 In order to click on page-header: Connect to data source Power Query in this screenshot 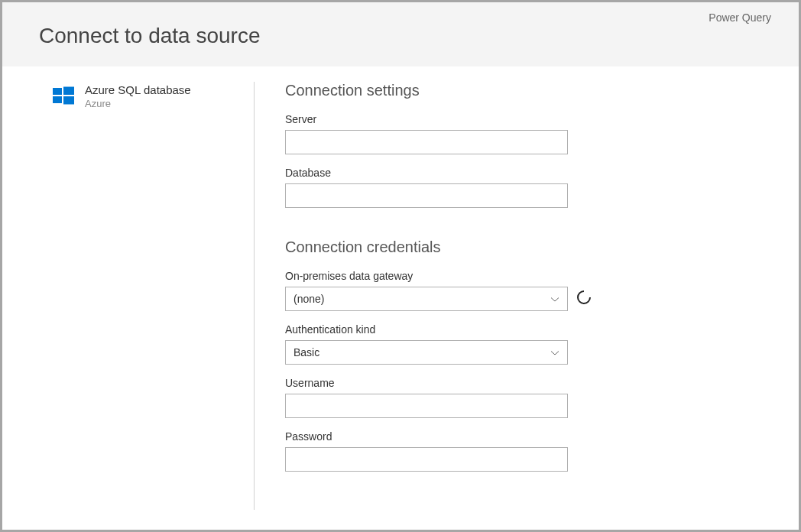, I will do `click(400, 34)`.